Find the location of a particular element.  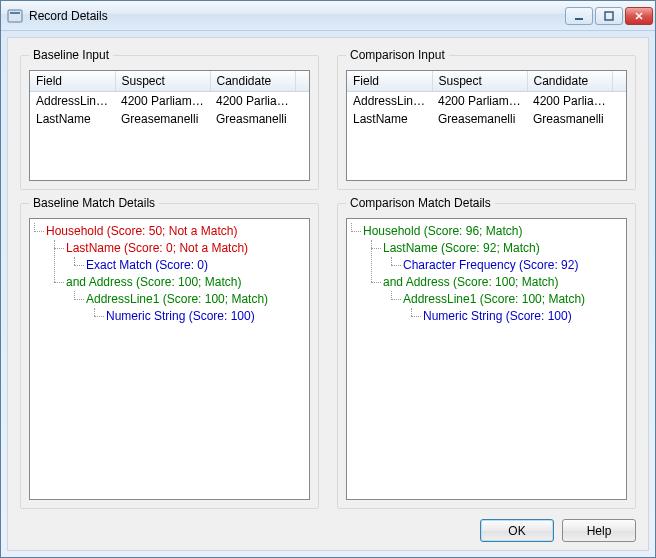

comparison-input-group: Comparison Input Field Suspect Candidate is located at coordinates (486, 119).